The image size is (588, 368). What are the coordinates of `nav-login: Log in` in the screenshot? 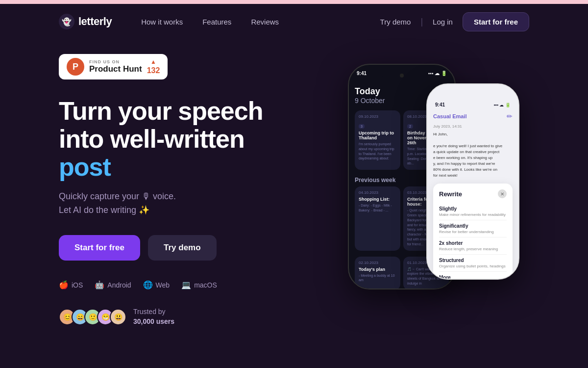 It's located at (443, 22).